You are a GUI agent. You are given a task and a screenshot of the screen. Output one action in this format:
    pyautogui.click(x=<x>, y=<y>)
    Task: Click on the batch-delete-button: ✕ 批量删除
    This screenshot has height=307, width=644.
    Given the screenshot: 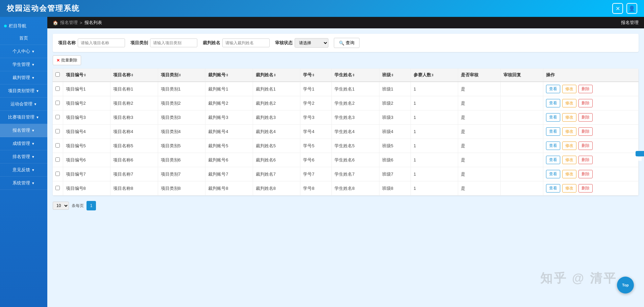 What is the action you would take?
    pyautogui.click(x=67, y=60)
    